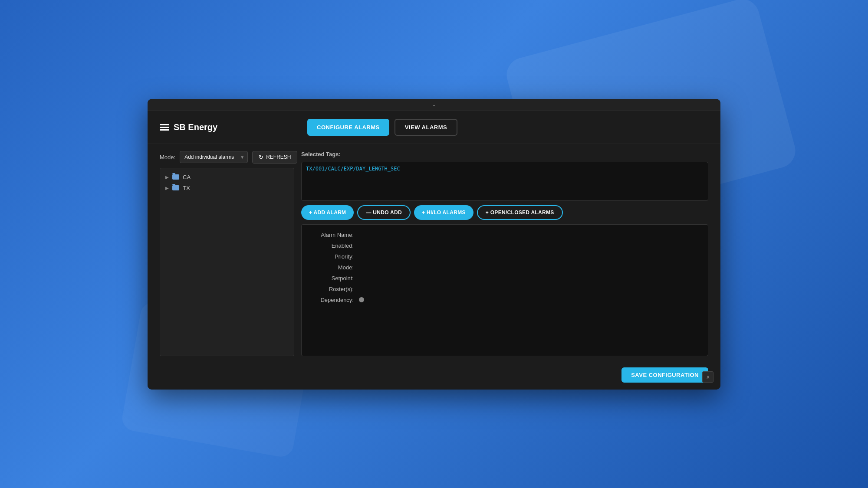 This screenshot has width=868, height=488. Describe the element at coordinates (227, 157) in the screenshot. I see `mode-row: Mode: Add individual alarms Add group al…` at that location.